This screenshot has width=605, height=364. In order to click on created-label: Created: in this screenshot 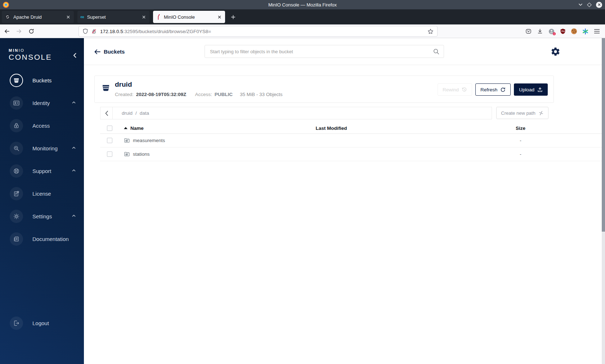, I will do `click(124, 94)`.